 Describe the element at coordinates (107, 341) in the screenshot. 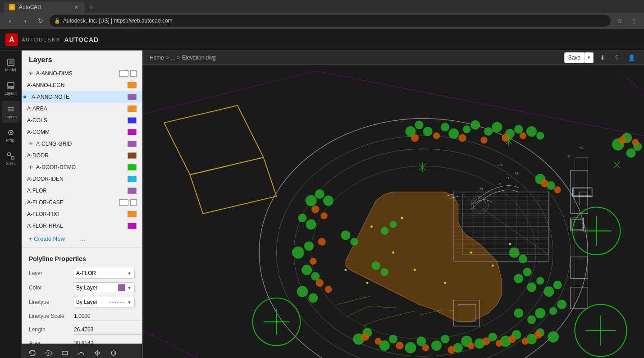

I see `area-input` at that location.